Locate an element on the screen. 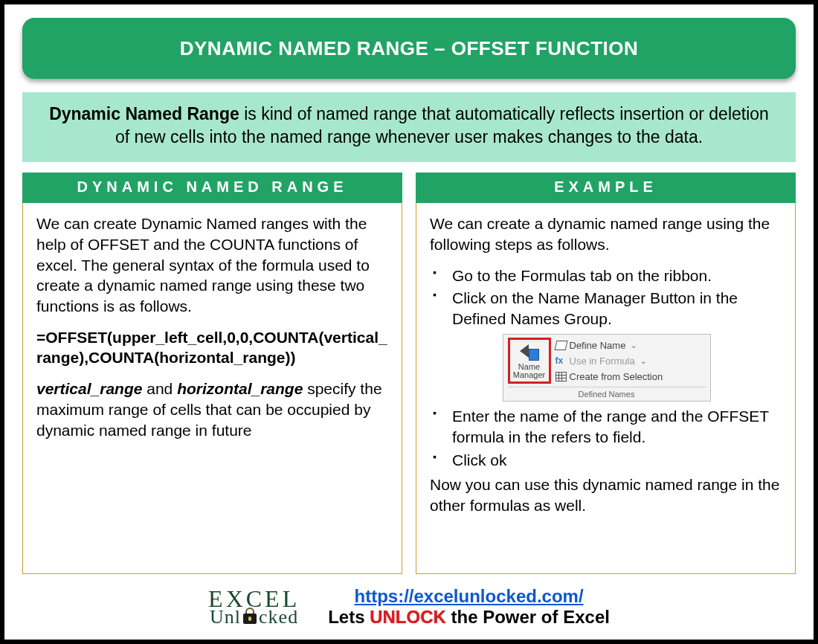 The width and height of the screenshot is (818, 644). left-para1: We can create Dynamic Named ranges with … is located at coordinates (213, 265).